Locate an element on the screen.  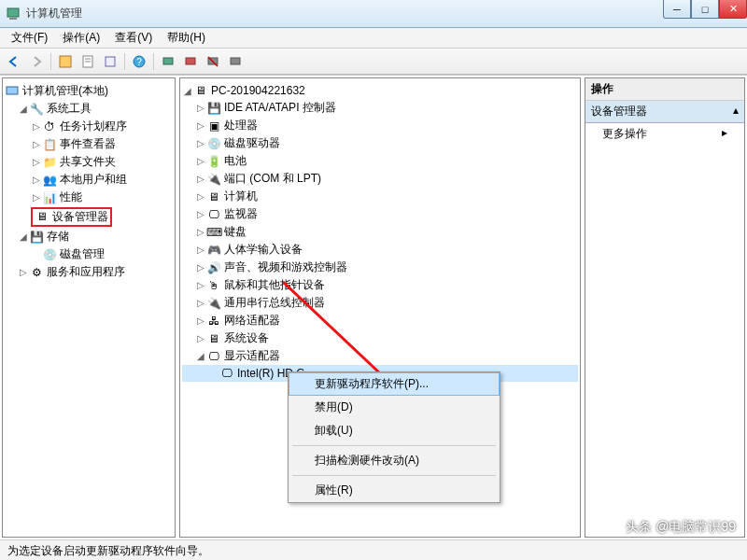
scheduler-icon: ⏱ is located at coordinates (49, 127).